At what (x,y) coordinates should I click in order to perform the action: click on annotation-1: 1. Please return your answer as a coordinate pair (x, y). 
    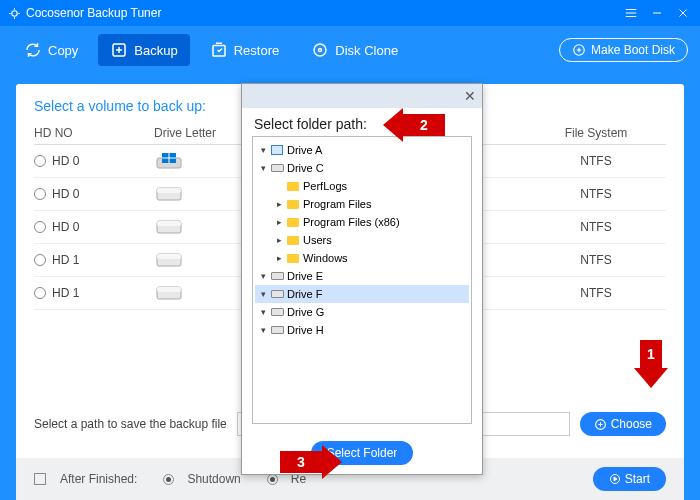
    Looking at the image, I should click on (651, 364).